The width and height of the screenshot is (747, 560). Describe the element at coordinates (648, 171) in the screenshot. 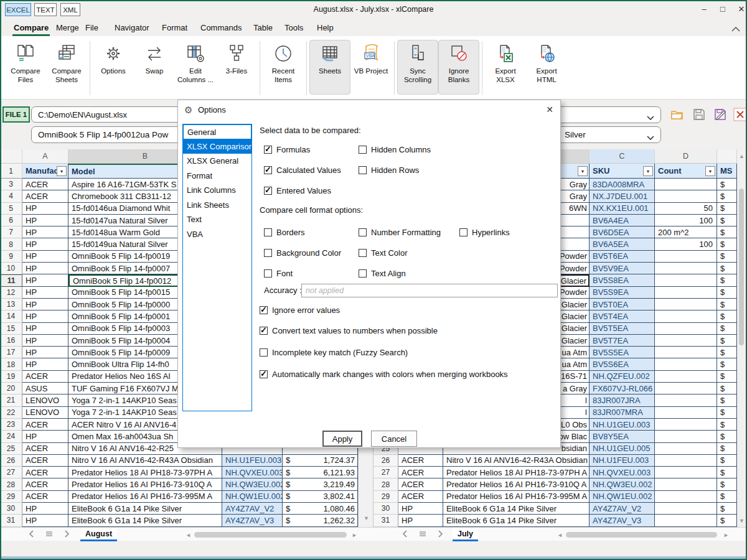

I see `filter-dropdown-icon: ▼` at that location.